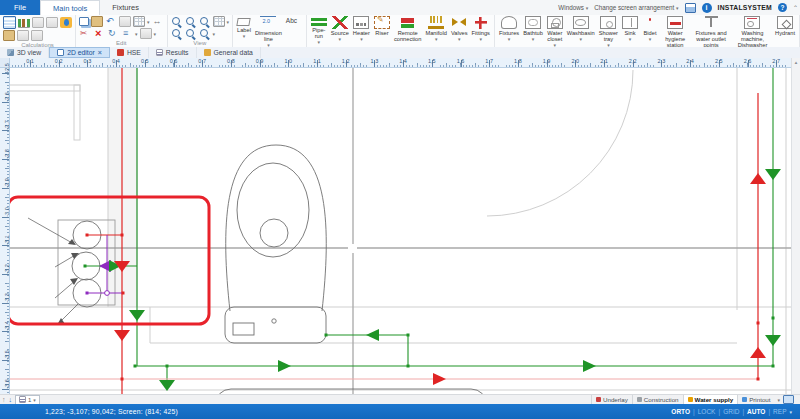 Image resolution: width=800 pixels, height=419 pixels. What do you see at coordinates (173, 52) in the screenshot?
I see `tab-results: Results` at bounding box center [173, 52].